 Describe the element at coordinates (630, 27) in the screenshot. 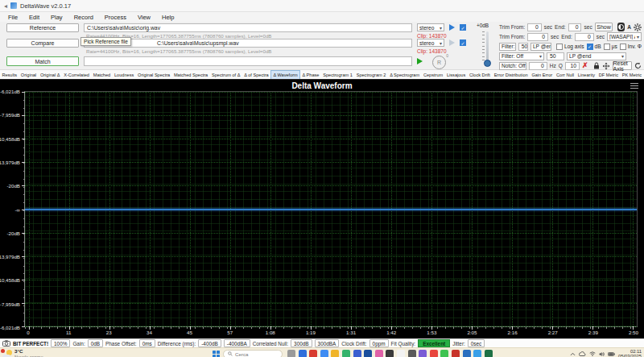

I see `font-size-control: A` at that location.